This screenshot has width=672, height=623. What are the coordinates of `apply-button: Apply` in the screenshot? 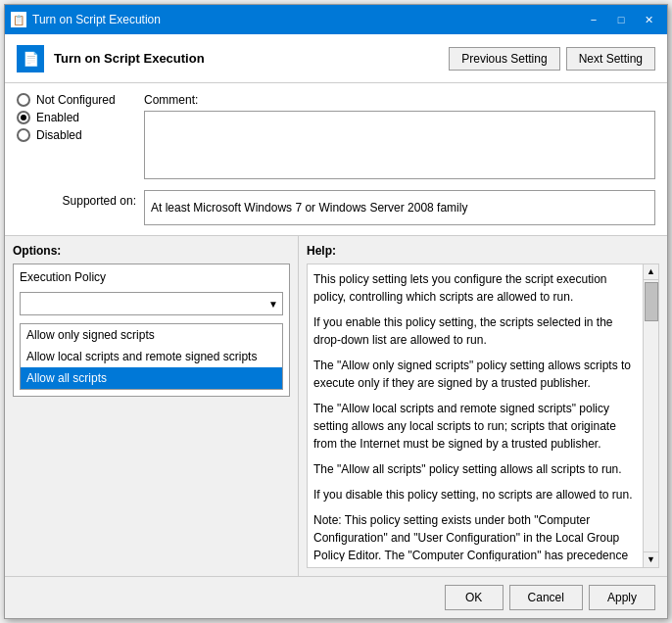 It's located at (622, 598).